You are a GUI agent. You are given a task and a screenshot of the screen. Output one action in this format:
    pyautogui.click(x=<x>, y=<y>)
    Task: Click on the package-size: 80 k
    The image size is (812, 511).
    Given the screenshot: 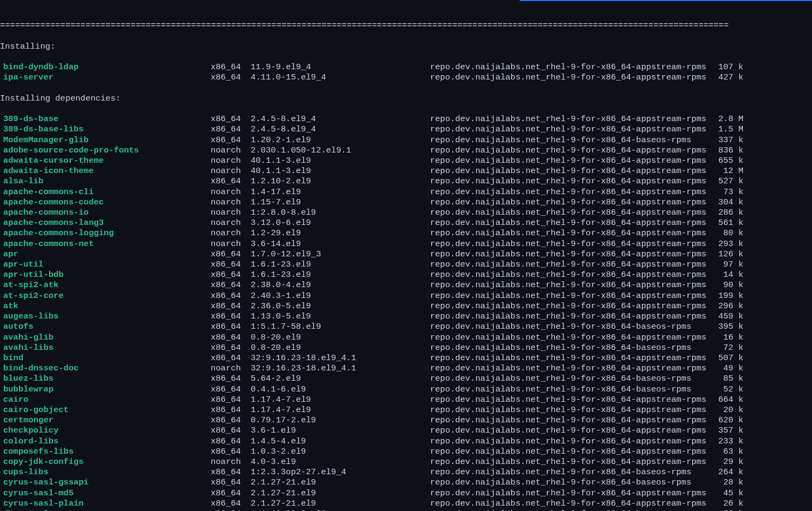 What is the action you would take?
    pyautogui.click(x=729, y=234)
    